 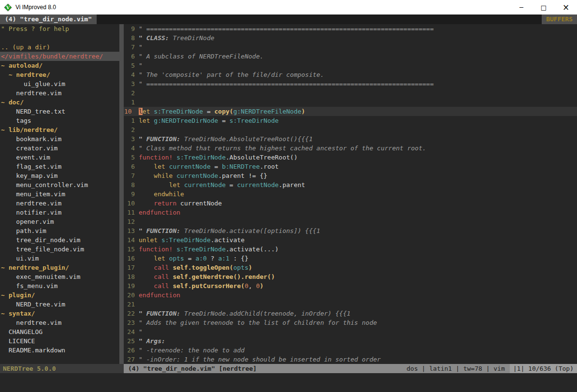 I want to click on close-button: ×, so click(x=566, y=7).